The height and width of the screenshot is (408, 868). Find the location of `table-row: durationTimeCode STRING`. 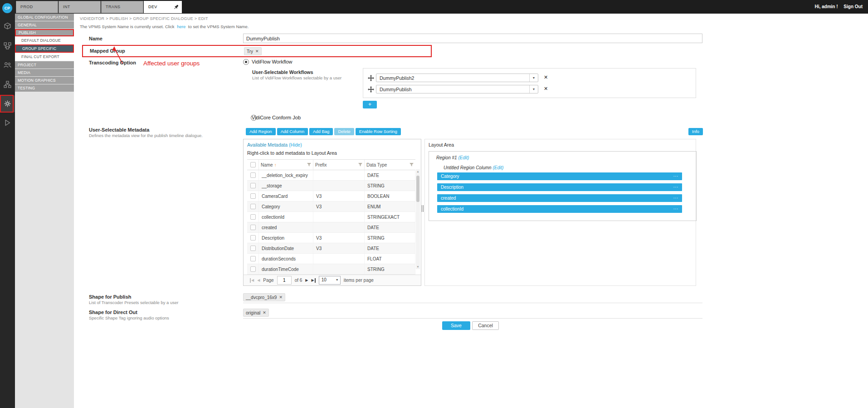

table-row: durationTimeCode STRING is located at coordinates (331, 270).